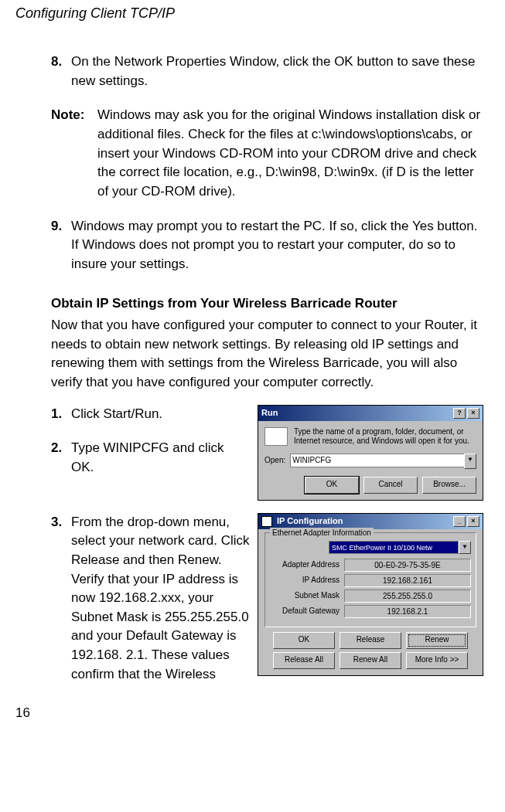 This screenshot has height=812, width=505. Describe the element at coordinates (276, 437) in the screenshot. I see `run-icon` at that location.